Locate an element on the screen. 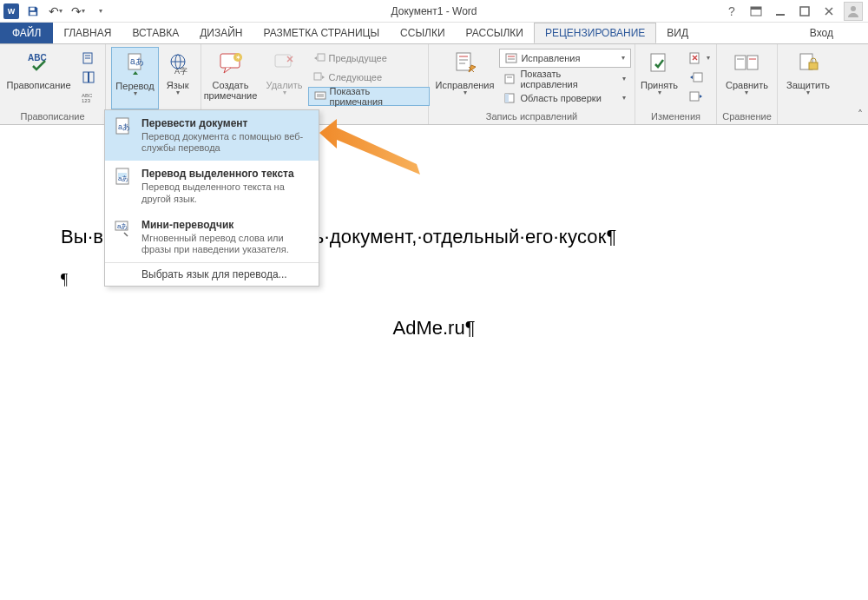 This screenshot has width=868, height=600. help-icon: ? is located at coordinates (732, 11).